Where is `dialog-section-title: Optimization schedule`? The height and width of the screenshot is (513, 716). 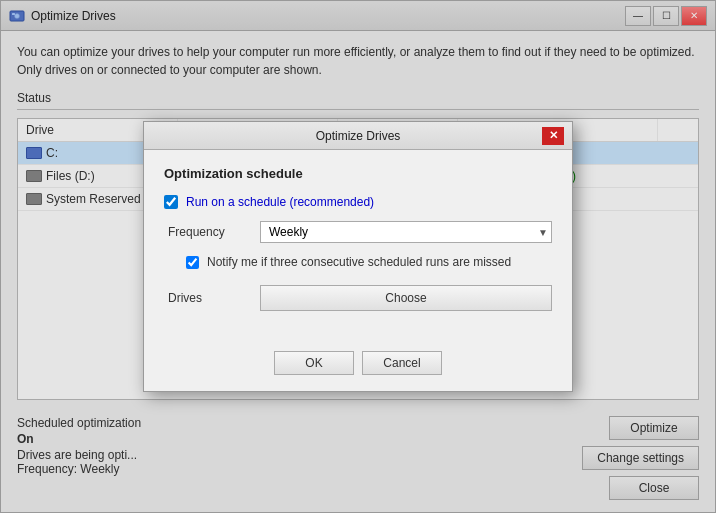 dialog-section-title: Optimization schedule is located at coordinates (358, 174).